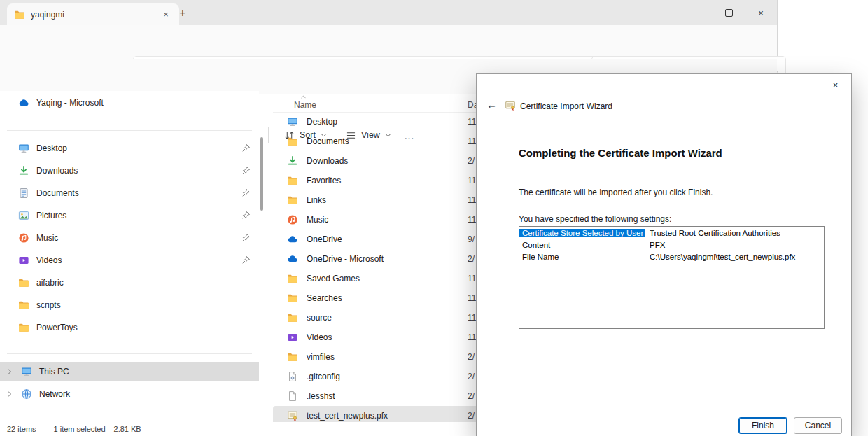  Describe the element at coordinates (130, 372) in the screenshot. I see `sidebar-item-this-pc: This PC` at that location.